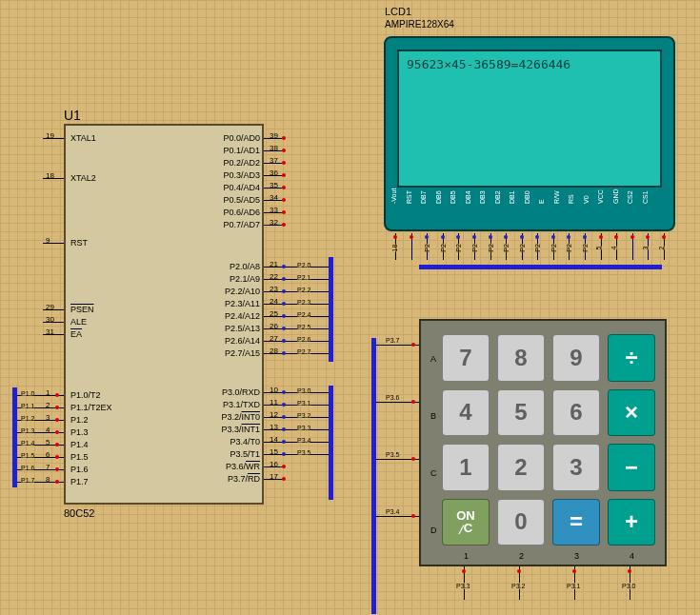 The height and width of the screenshot is (615, 700). I want to click on keypad-key-1: 1, so click(466, 467).